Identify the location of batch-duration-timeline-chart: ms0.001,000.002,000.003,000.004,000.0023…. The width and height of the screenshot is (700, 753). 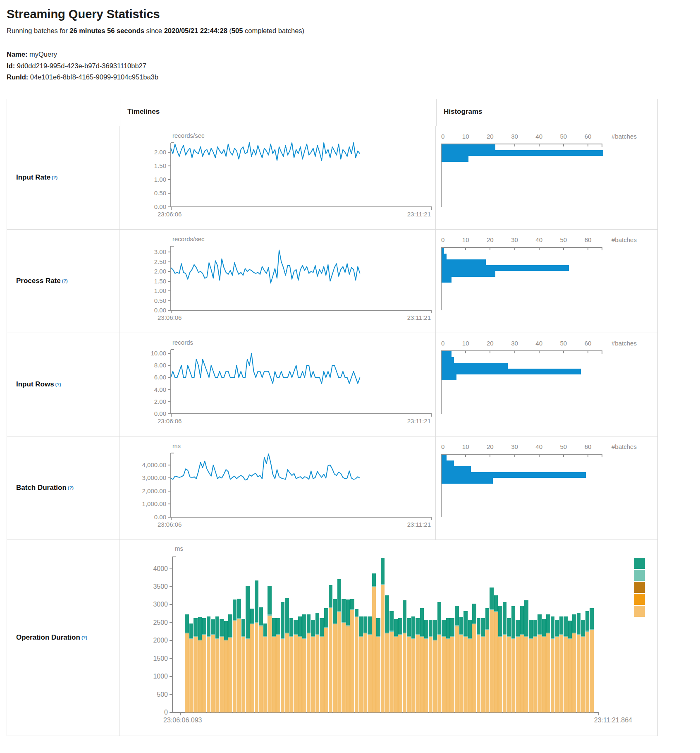
(278, 488).